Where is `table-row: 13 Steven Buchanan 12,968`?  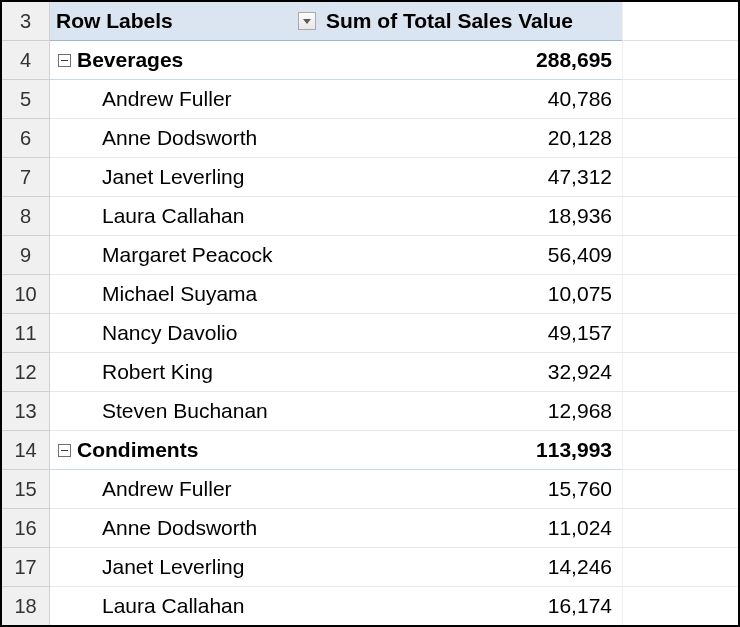
table-row: 13 Steven Buchanan 12,968 is located at coordinates (370, 412).